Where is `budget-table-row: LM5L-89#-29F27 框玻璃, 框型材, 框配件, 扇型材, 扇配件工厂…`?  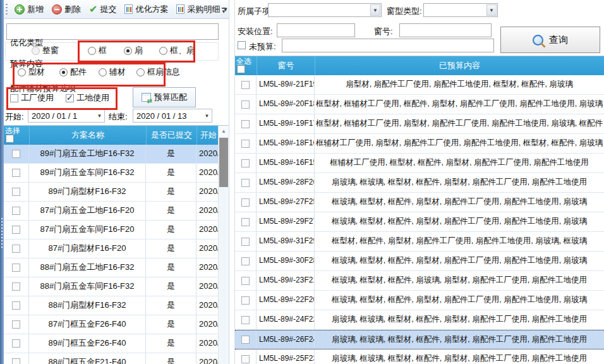 budget-table-row: LM5L-89#-29F27 框玻璃, 框型材, 框配件, 扇型材, 扇配件工厂… is located at coordinates (420, 222).